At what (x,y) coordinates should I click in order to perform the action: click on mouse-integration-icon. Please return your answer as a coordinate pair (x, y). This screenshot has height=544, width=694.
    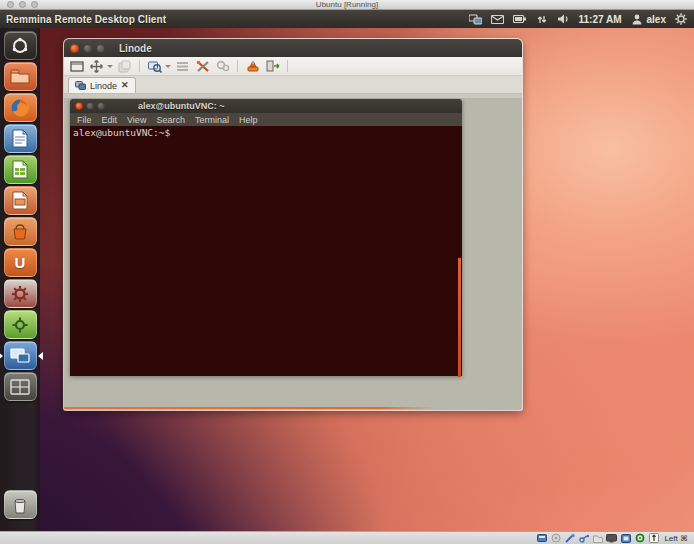
    Looking at the image, I should click on (654, 538).